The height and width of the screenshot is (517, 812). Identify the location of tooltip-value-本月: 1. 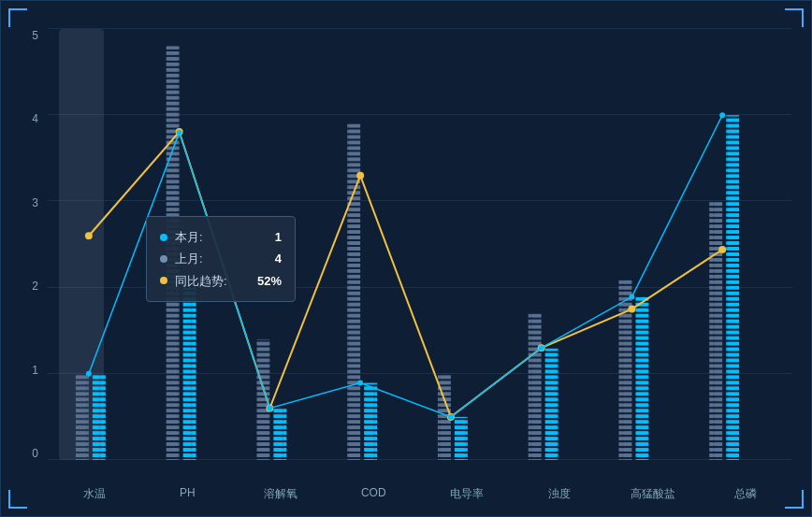
(279, 237).